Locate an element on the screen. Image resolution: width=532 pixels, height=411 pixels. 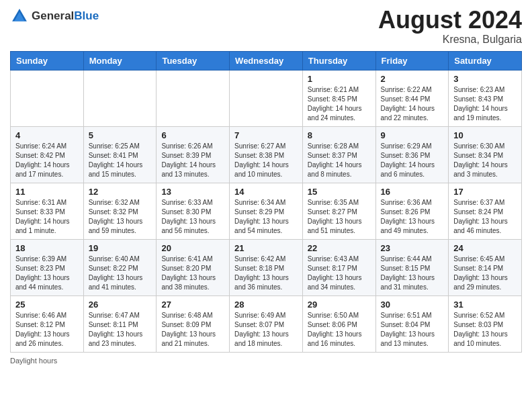
cell-content: Sunrise: 6:46 AM Sunset: 8:12 PM Dayligh… is located at coordinates (47, 330).